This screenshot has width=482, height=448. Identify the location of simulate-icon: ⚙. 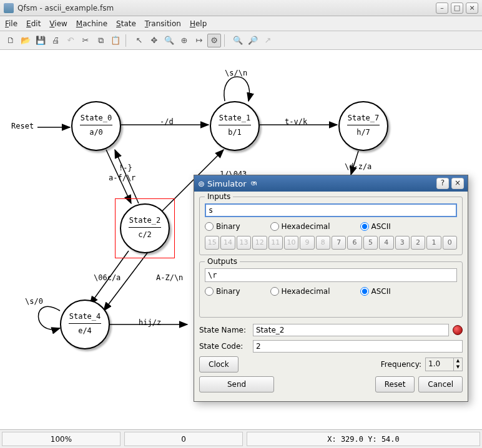
(214, 41).